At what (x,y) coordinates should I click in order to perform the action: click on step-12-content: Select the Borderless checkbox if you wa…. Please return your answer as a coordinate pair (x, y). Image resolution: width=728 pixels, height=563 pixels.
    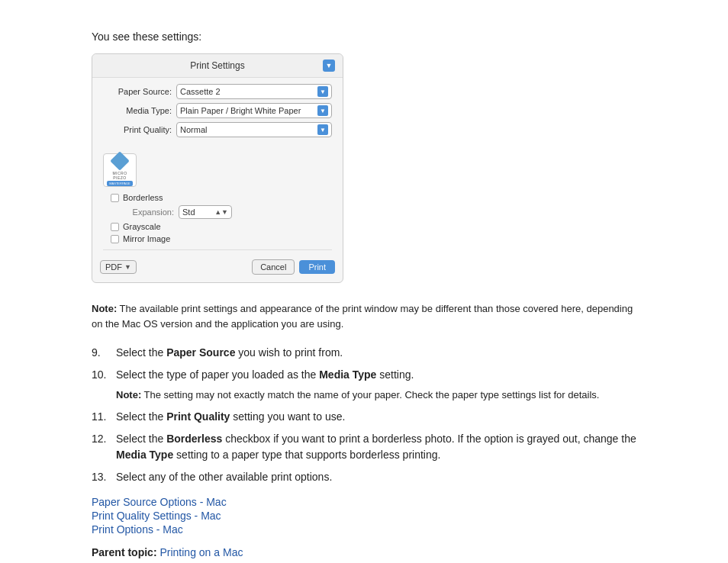
    Looking at the image, I should click on (376, 447).